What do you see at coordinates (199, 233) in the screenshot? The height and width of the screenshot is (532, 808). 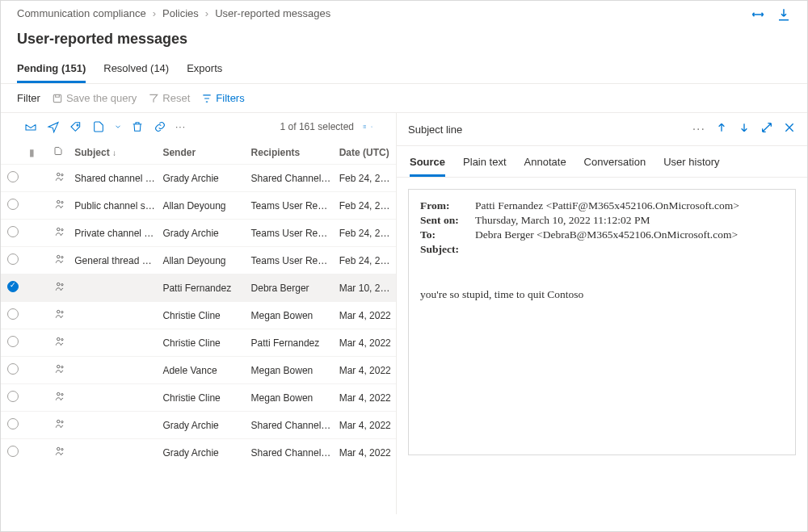 I see `table-row: Private channel sub…Grady Archie Teams U…` at bounding box center [199, 233].